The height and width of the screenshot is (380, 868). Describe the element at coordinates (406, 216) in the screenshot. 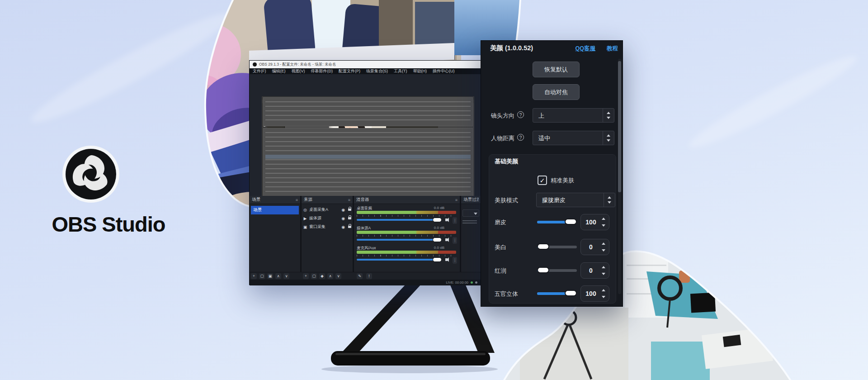

I see `meter-ticks` at that location.